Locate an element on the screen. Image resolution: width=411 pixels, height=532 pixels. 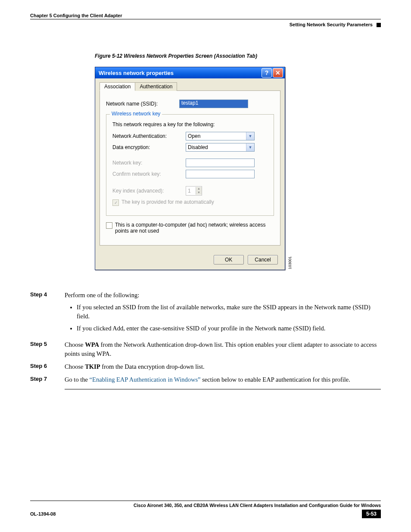
header: Chapter 5 Configuring the Client Adapter… is located at coordinates (206, 20).